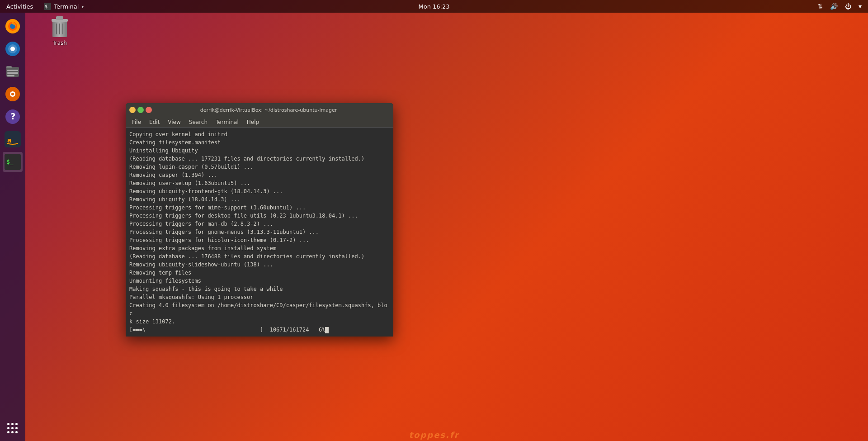 The image size is (868, 441). What do you see at coordinates (64, 6) in the screenshot?
I see `app-menu: $ Terminal ▾` at bounding box center [64, 6].